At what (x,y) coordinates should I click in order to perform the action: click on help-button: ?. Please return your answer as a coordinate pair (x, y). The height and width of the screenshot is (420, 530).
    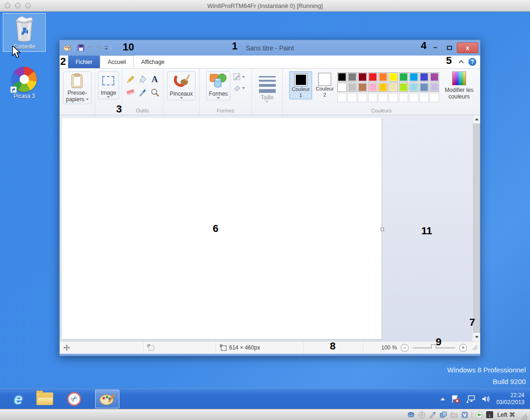
    Looking at the image, I should click on (472, 62).